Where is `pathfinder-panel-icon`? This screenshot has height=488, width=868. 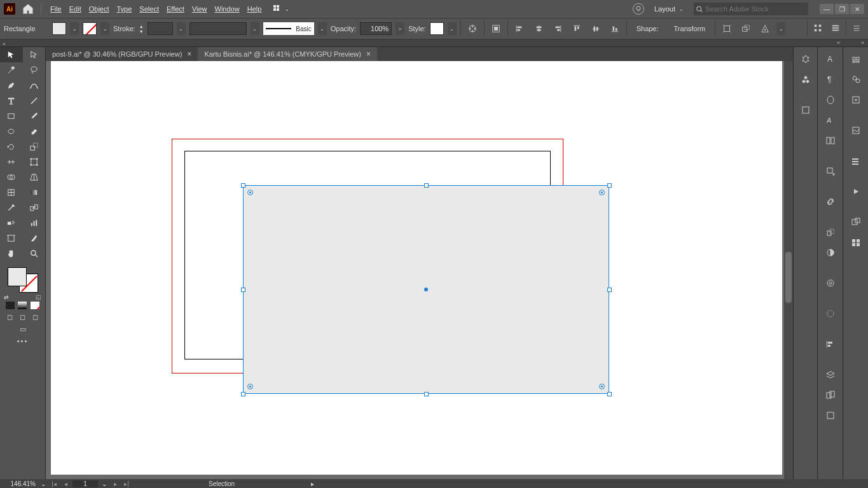
pathfinder-panel-icon is located at coordinates (856, 161).